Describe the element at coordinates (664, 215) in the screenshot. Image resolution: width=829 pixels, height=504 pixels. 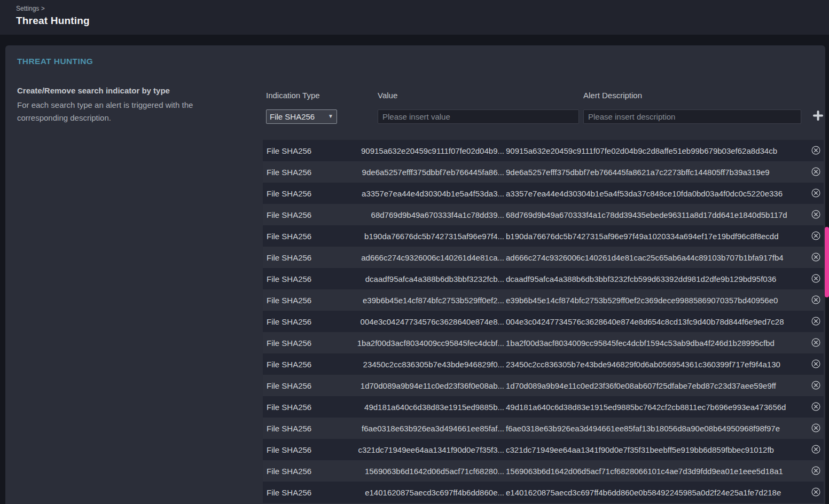
I see `indicator-description: 68d769d9b49a670333f4a1c78dd39435ebede963…` at that location.